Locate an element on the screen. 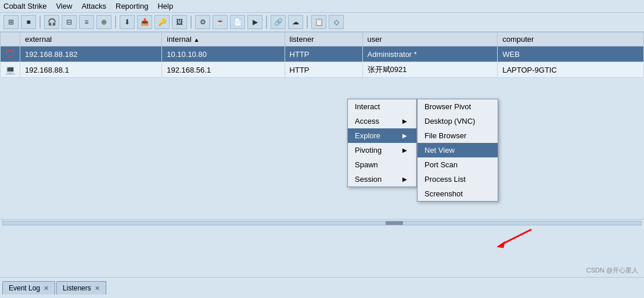 The height and width of the screenshot is (298, 644). menu-help: Help is located at coordinates (165, 6).